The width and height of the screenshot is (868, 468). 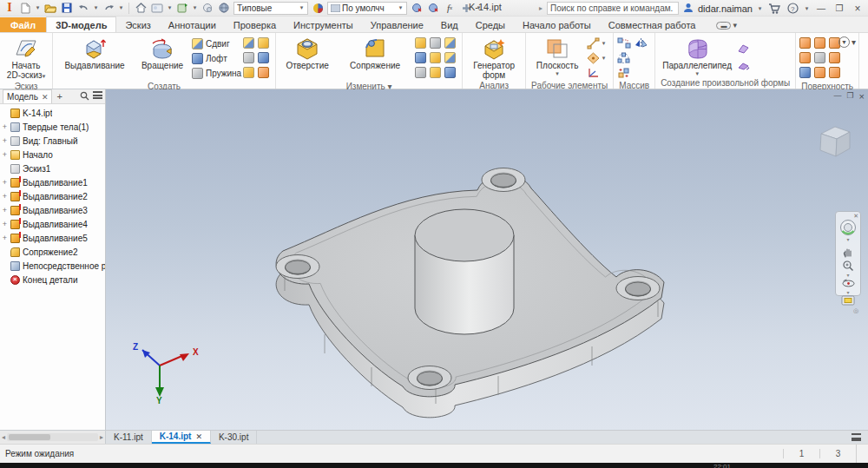 I want to click on browser-horizontal-scrollbar: ◂ ▸, so click(x=53, y=438).